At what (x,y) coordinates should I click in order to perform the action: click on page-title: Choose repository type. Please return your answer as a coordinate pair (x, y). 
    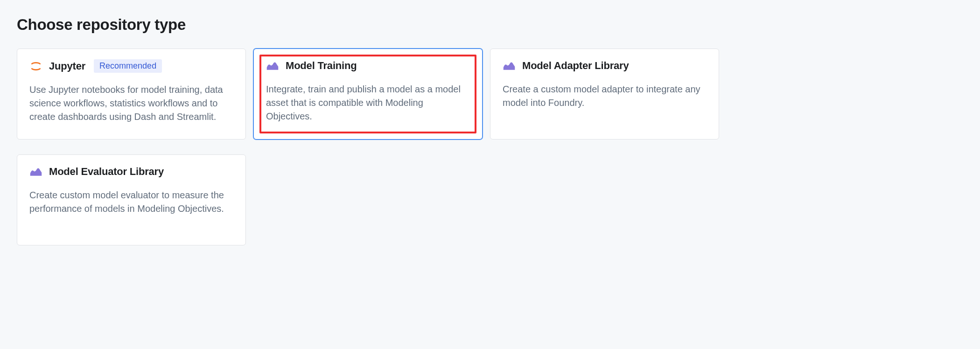
    Looking at the image, I should click on (490, 25).